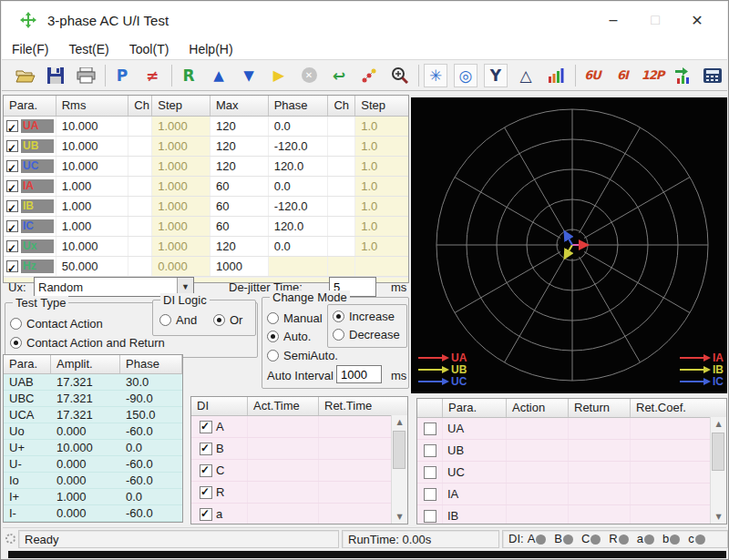 This screenshot has height=560, width=729. What do you see at coordinates (572, 494) in the screenshot?
I see `table-row: IA` at bounding box center [572, 494].